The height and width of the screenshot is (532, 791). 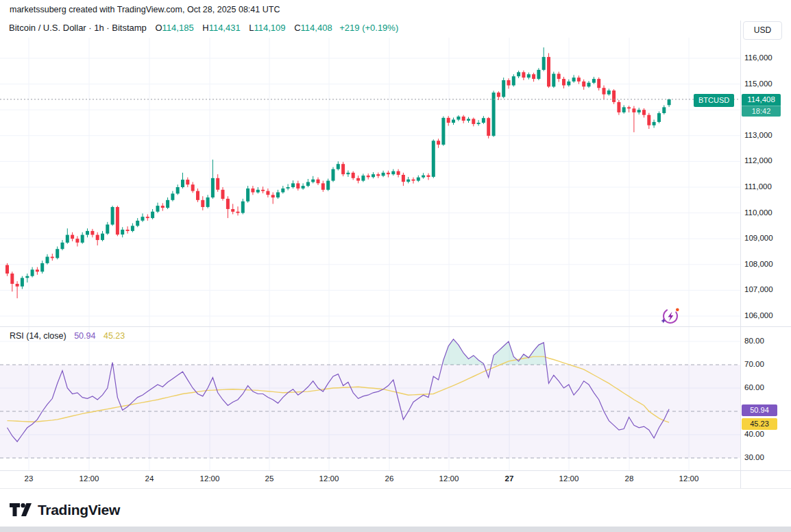 I want to click on rsi-tick-label: 70.00, so click(x=754, y=364).